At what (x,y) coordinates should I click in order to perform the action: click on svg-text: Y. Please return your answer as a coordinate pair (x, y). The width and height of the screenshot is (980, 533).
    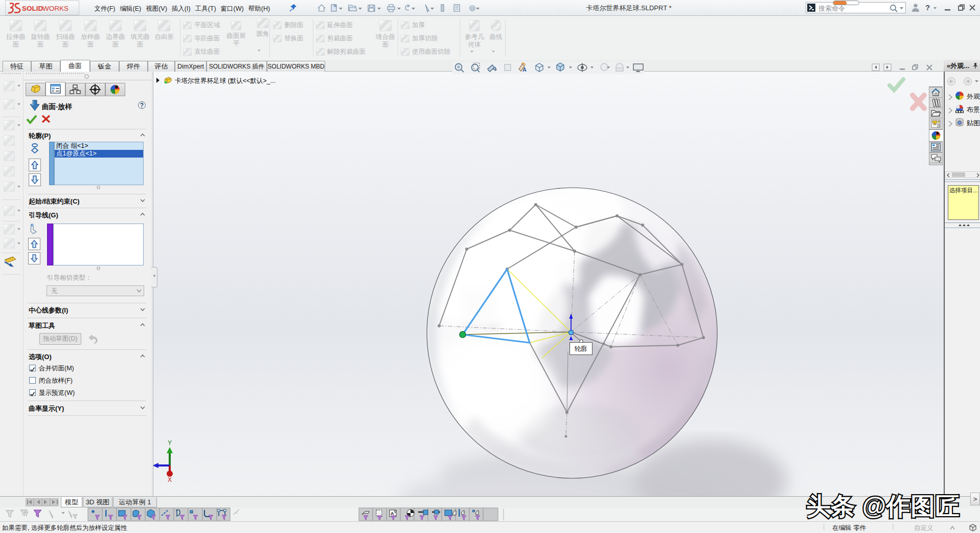
    Looking at the image, I should click on (170, 443).